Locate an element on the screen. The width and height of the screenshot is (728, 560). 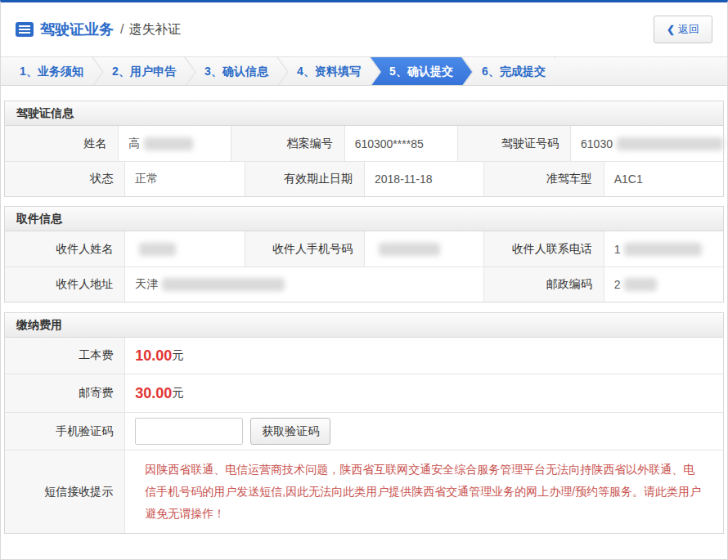
table-row: 邮寄费 30.00元 is located at coordinates (364, 392).